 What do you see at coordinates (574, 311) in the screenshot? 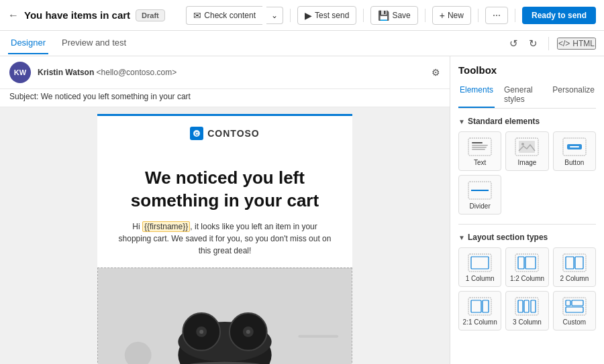
I see `layout-custom: Custom` at bounding box center [574, 311].